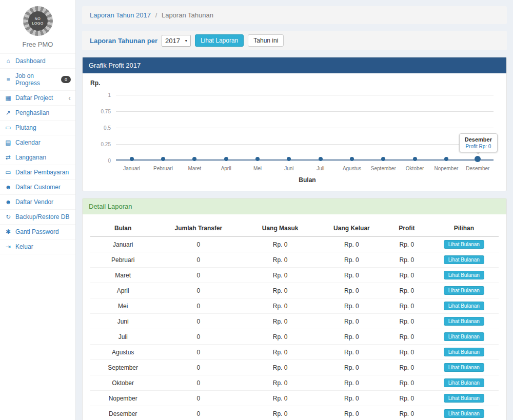 The height and width of the screenshot is (420, 513). Describe the element at coordinates (38, 232) in the screenshot. I see `sidebar-item-ganti-password: ✱ Ganti Password` at that location.